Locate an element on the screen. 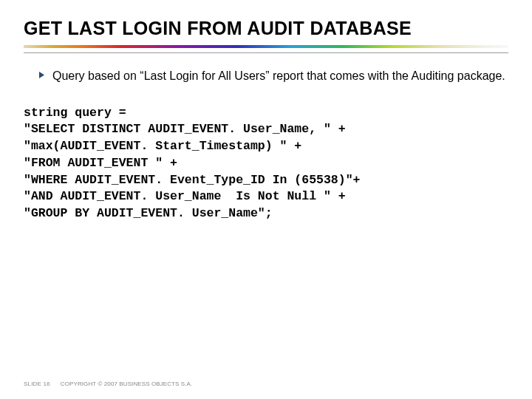  rainbow-divider is located at coordinates (266, 47).